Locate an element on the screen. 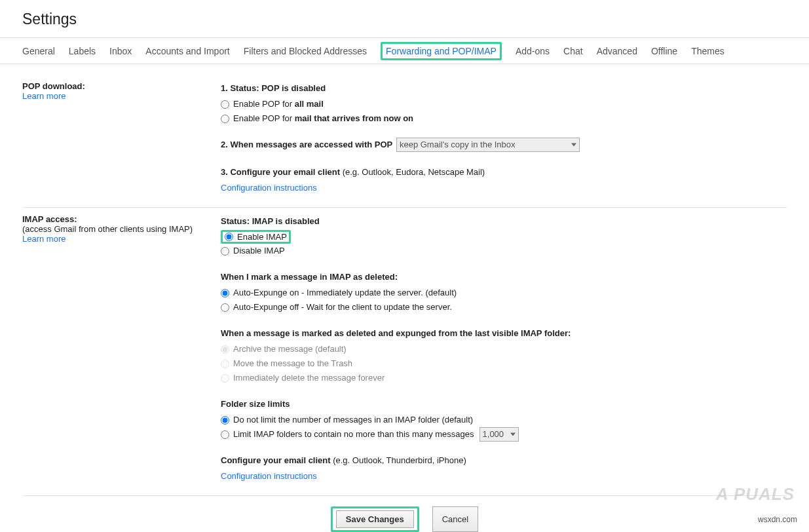  pop-configure-label: 3. Configure your email client is located at coordinates (282, 172).